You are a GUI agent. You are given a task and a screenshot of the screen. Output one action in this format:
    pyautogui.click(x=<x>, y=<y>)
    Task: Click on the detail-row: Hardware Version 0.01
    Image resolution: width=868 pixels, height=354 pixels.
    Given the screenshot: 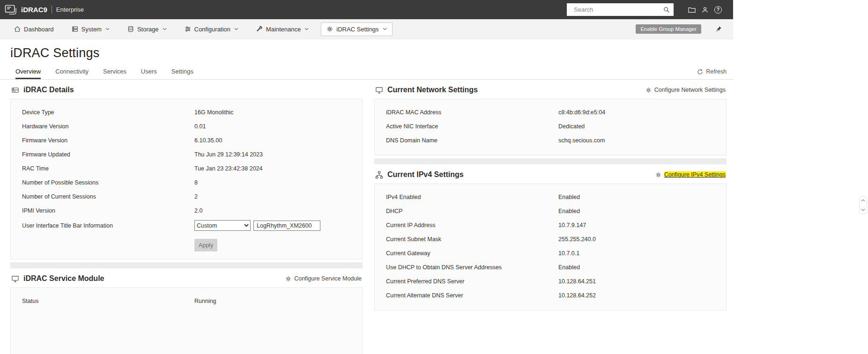 What is the action you would take?
    pyautogui.click(x=186, y=126)
    